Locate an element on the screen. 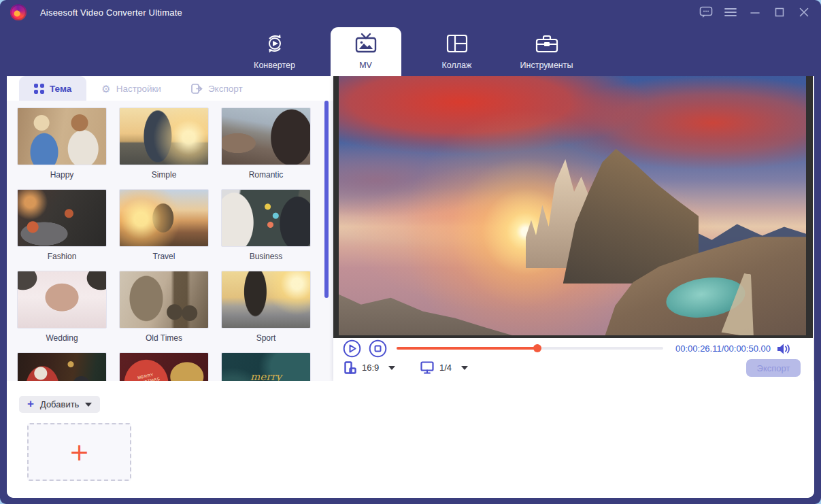 The height and width of the screenshot is (504, 821). preview-page-value: 1/4 is located at coordinates (446, 367).